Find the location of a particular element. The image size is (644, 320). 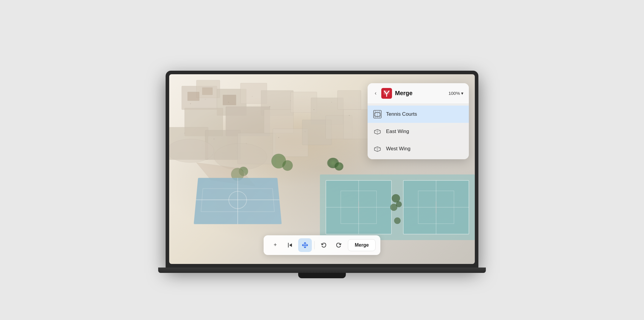

toolbar: + is located at coordinates (322, 245).